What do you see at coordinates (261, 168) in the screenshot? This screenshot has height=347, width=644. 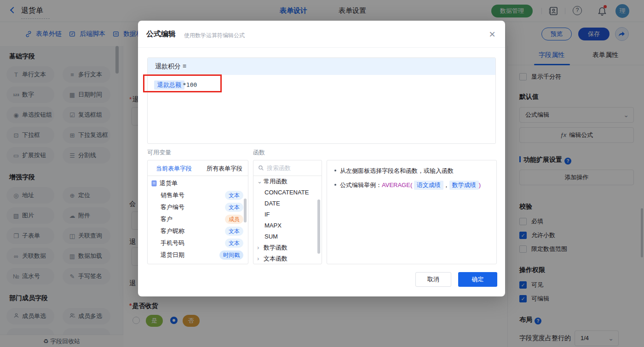 I see `search-icon` at bounding box center [261, 168].